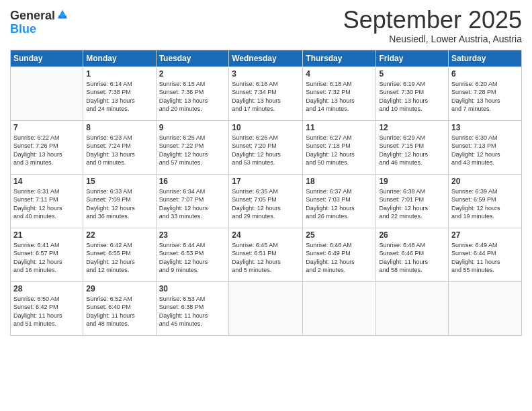  Describe the element at coordinates (120, 204) in the screenshot. I see `day-info: Sunrise: 6:33 AM Sunset: 7:09 PM Dayligh…` at that location.